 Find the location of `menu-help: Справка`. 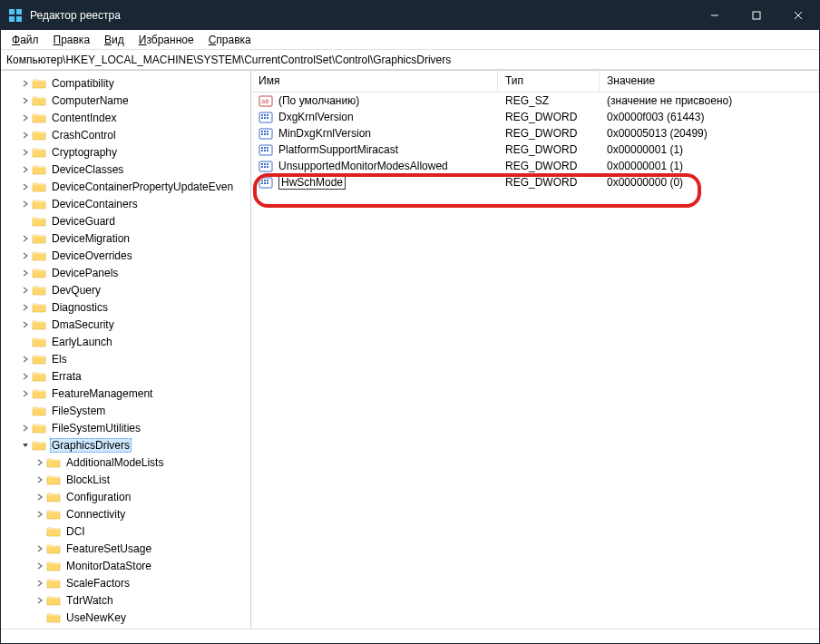

menu-help: Справка is located at coordinates (230, 40).